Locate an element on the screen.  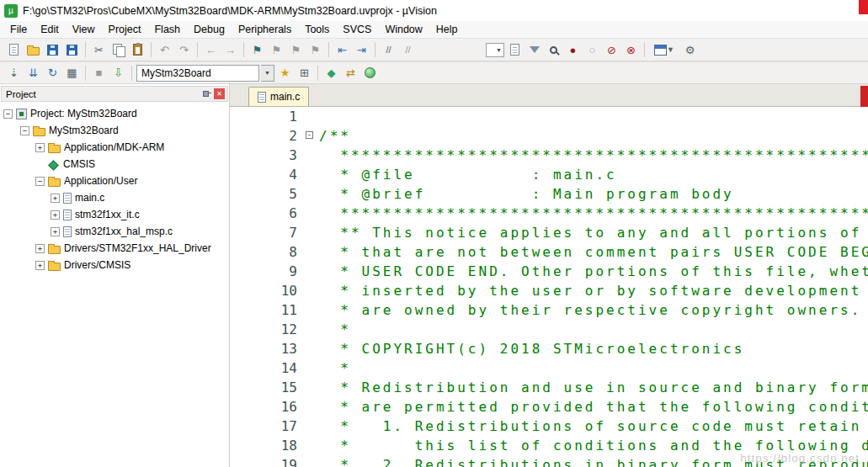
menu-view: View is located at coordinates (84, 29).